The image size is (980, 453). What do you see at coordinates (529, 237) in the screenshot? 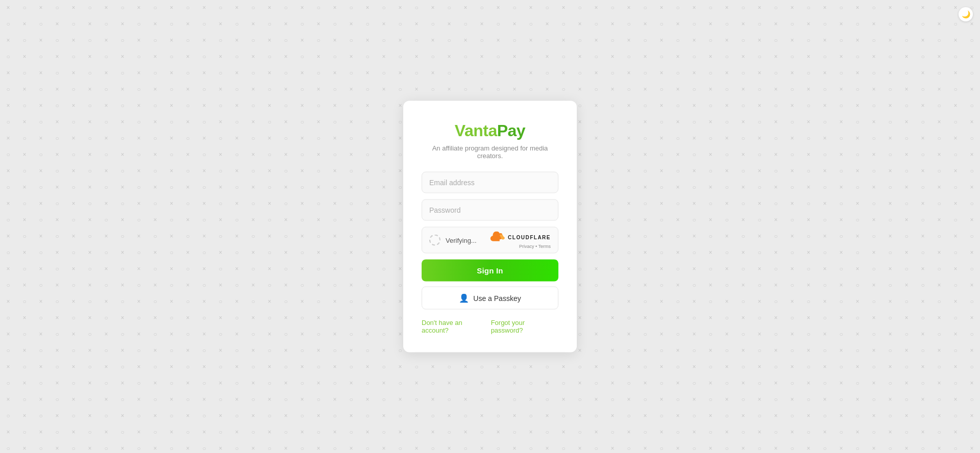
I see `cf-brand-name: CLOUDFLARE` at bounding box center [529, 237].